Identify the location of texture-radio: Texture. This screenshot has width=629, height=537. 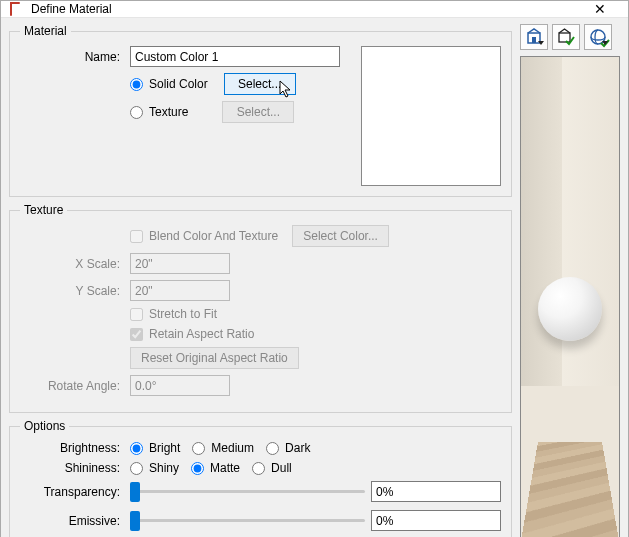
(159, 112).